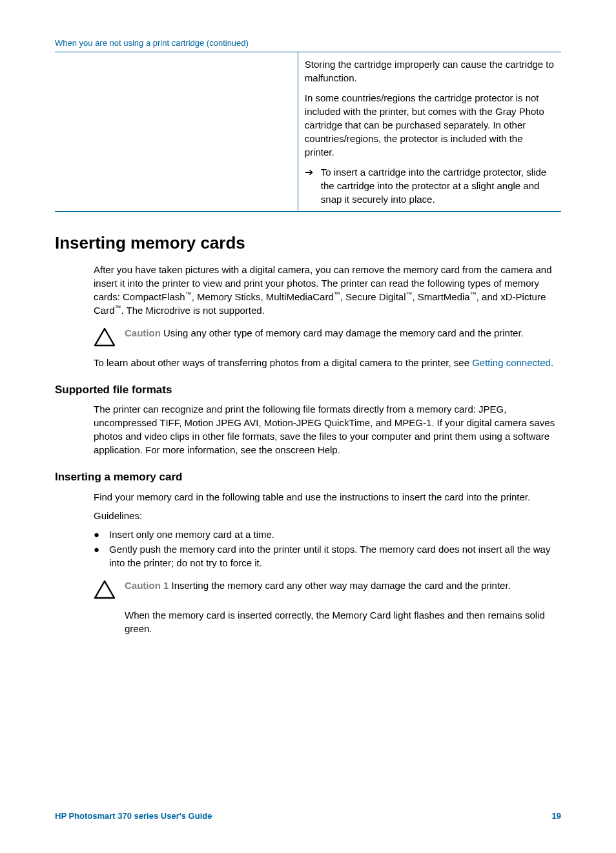 The width and height of the screenshot is (616, 853). Describe the element at coordinates (308, 390) in the screenshot. I see `heading-supported-file-formats: Supported file formats` at that location.